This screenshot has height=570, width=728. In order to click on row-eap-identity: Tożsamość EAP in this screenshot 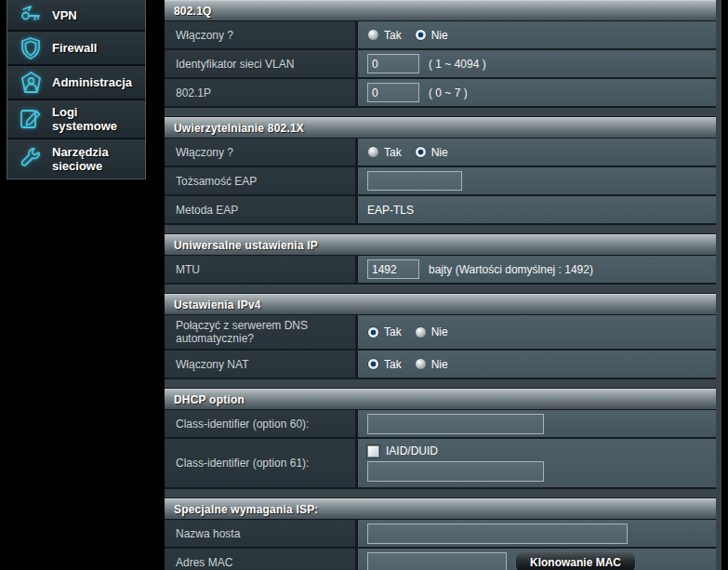, I will do `click(441, 182)`.